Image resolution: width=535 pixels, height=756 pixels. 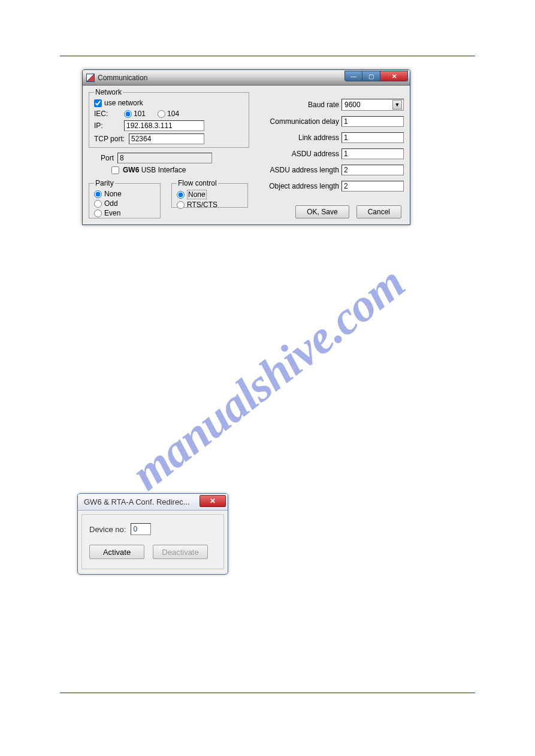 I want to click on window-title: Communication, so click(x=122, y=78).